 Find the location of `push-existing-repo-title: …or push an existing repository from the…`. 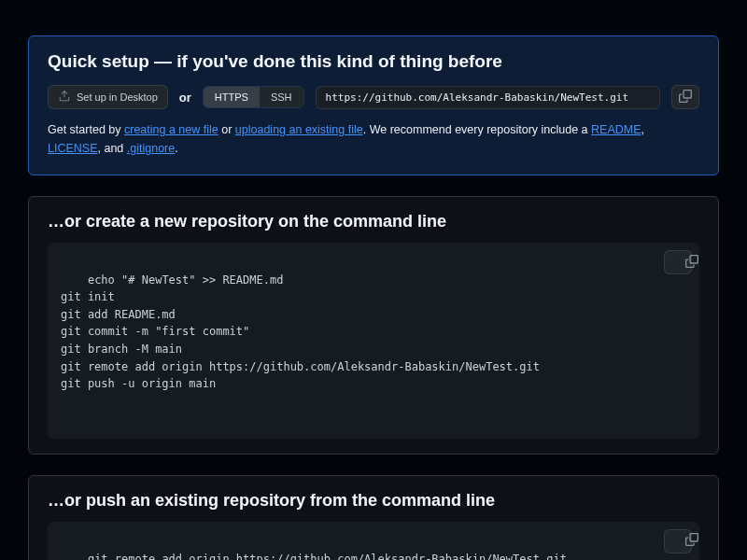

push-existing-repo-title: …or push an existing repository from the… is located at coordinates (374, 500).